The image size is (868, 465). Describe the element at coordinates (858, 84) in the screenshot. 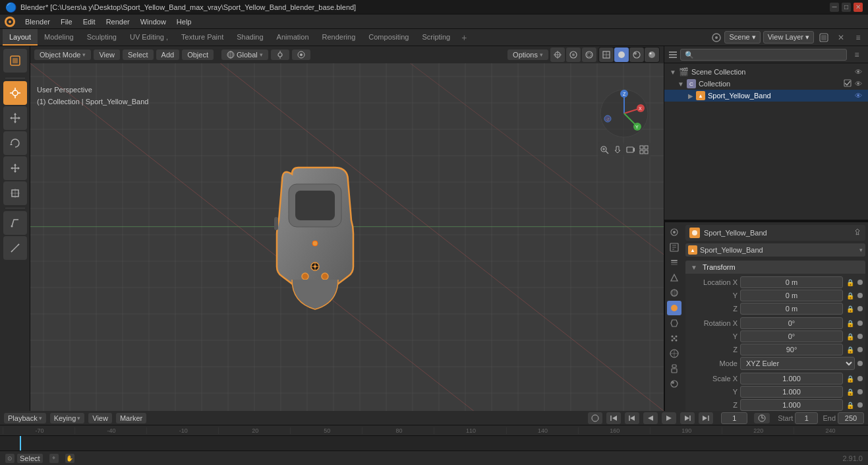

I see `collection-visibility-icon: 👁` at that location.